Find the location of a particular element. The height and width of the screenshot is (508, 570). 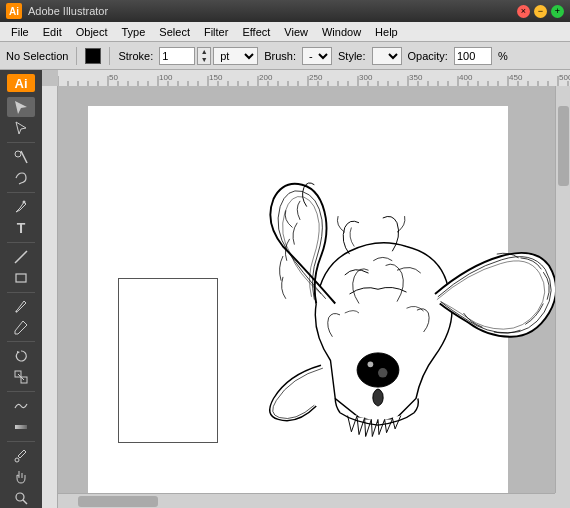

type-tool-button: T is located at coordinates (21, 228).